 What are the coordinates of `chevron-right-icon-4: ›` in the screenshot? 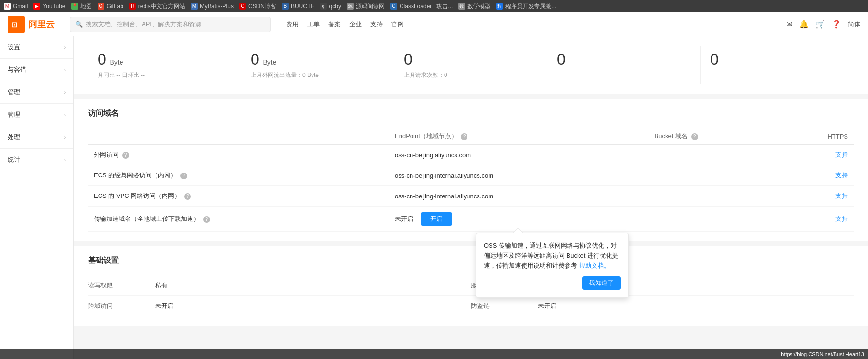 It's located at (65, 115).